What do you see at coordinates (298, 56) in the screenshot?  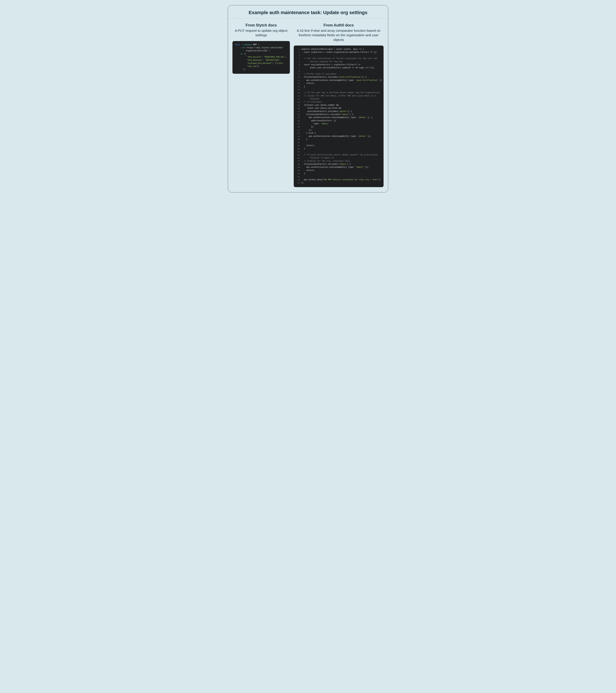 I see `line-number: 3` at bounding box center [298, 56].